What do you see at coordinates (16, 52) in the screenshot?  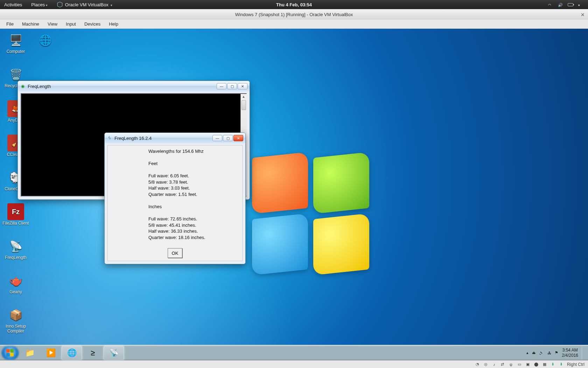 I see `desktop-icon-label: Computer` at bounding box center [16, 52].